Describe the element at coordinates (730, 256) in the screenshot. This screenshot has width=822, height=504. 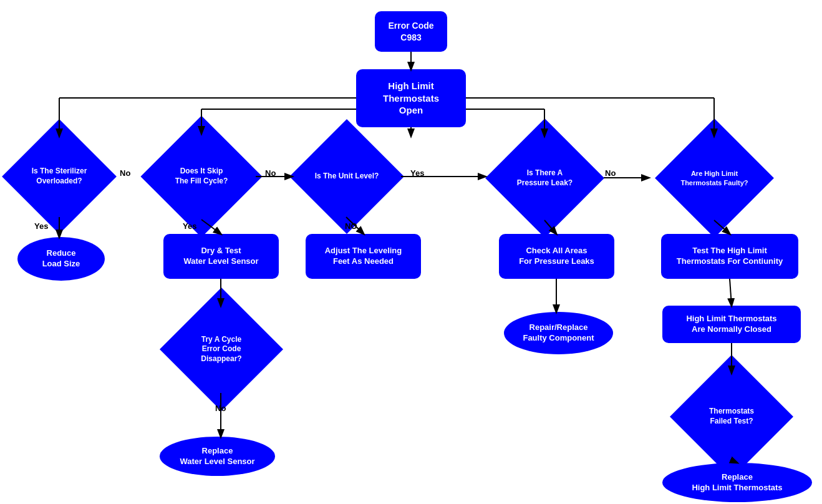
I see `test-thermostats-node: Test The High Limit Thermostats For Cont…` at that location.